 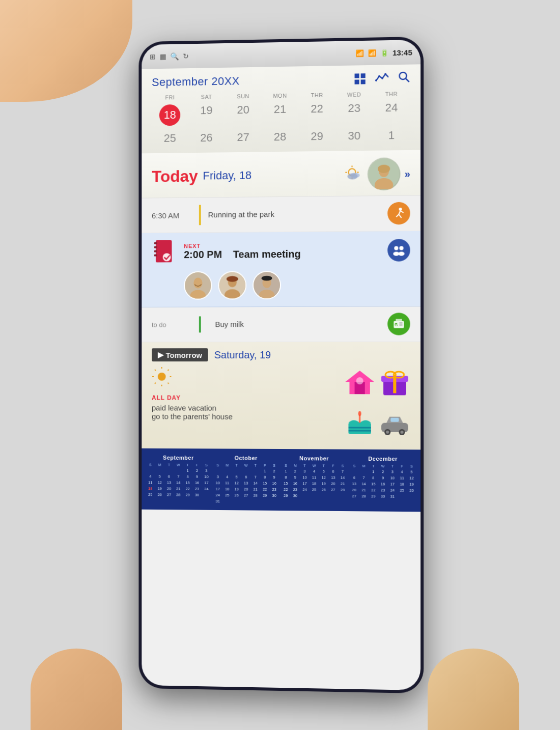 What do you see at coordinates (241, 214) in the screenshot?
I see `running-title: Running at the park` at bounding box center [241, 214].